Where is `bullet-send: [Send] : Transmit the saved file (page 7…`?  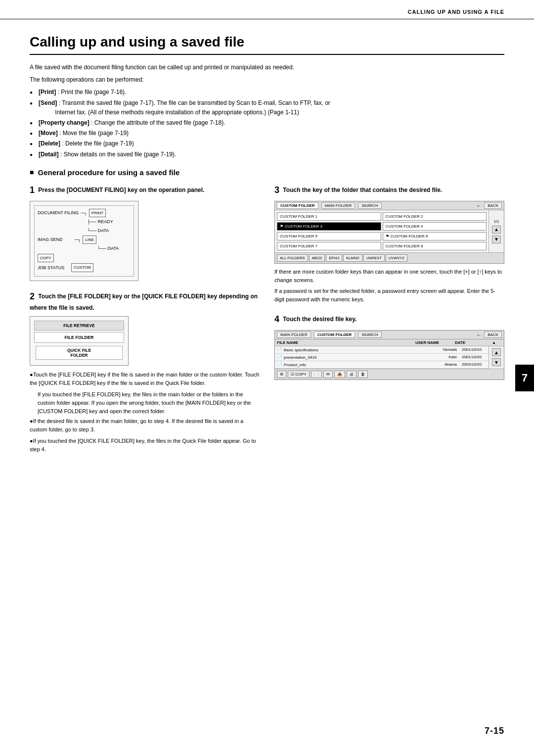 bullet-send: [Send] : Transmit the saved file (page 7… is located at coordinates (267, 108).